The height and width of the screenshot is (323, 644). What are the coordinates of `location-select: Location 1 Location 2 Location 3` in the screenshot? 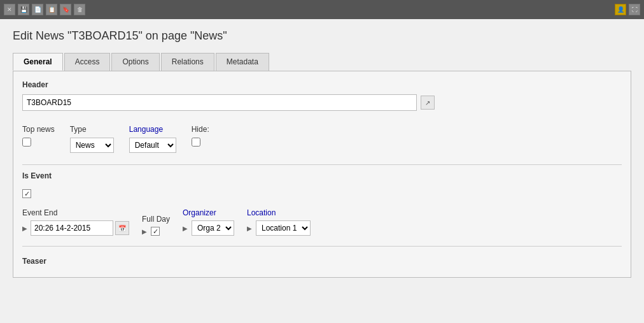 It's located at (283, 228).